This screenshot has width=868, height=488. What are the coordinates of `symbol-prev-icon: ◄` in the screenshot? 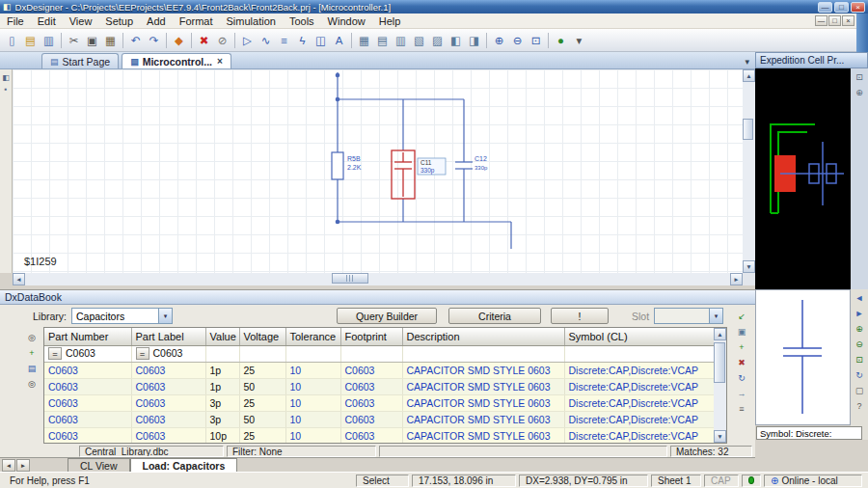 It's located at (859, 298).